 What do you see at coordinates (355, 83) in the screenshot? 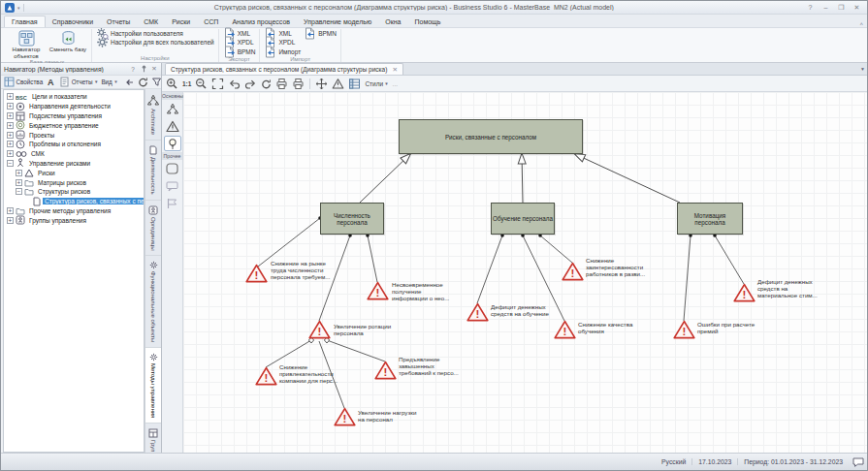
I see `table-button` at bounding box center [355, 83].